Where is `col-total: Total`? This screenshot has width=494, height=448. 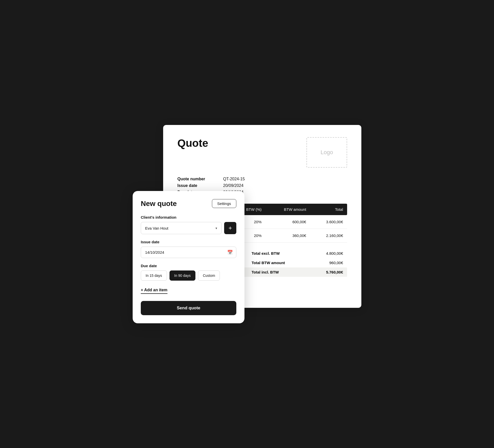 col-total: Total is located at coordinates (329, 209).